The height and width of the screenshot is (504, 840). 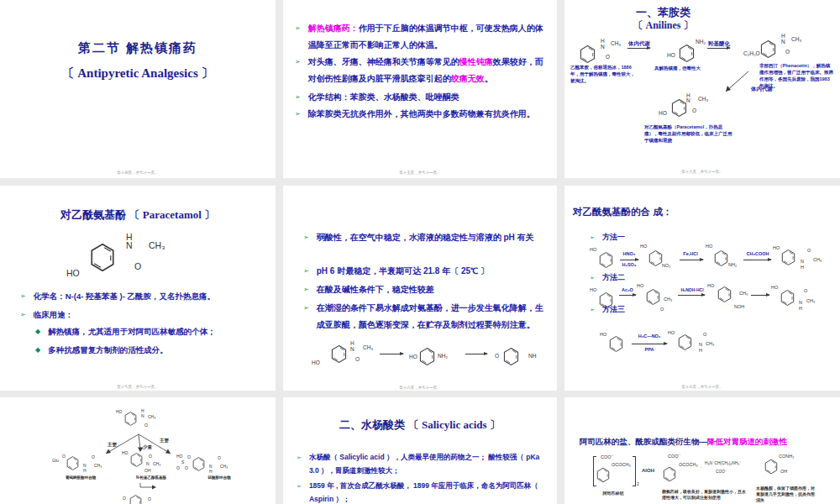 I want to click on bullet-item: ➢ 方法三, so click(x=607, y=310).